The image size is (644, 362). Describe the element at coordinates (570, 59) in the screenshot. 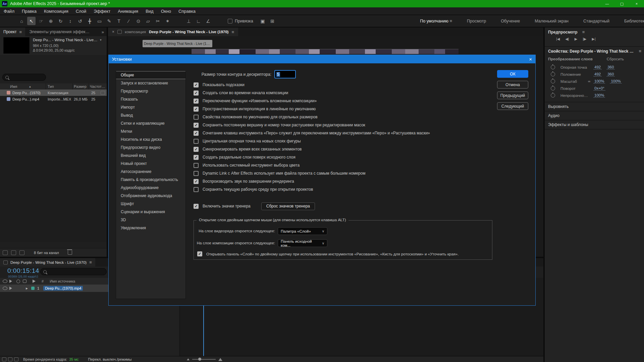

I see `transform-group-label: Преобразование слоев` at that location.